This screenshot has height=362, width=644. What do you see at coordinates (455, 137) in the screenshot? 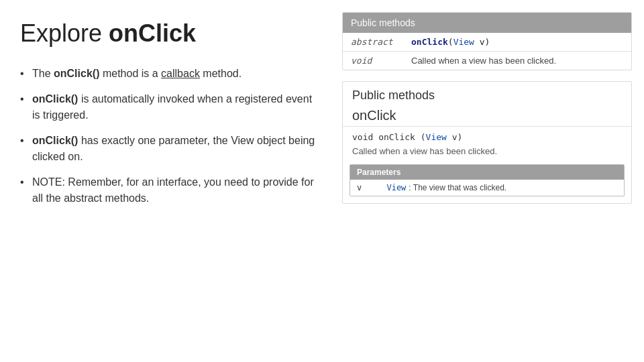
I see `sig-param-name: v)` at bounding box center [455, 137].